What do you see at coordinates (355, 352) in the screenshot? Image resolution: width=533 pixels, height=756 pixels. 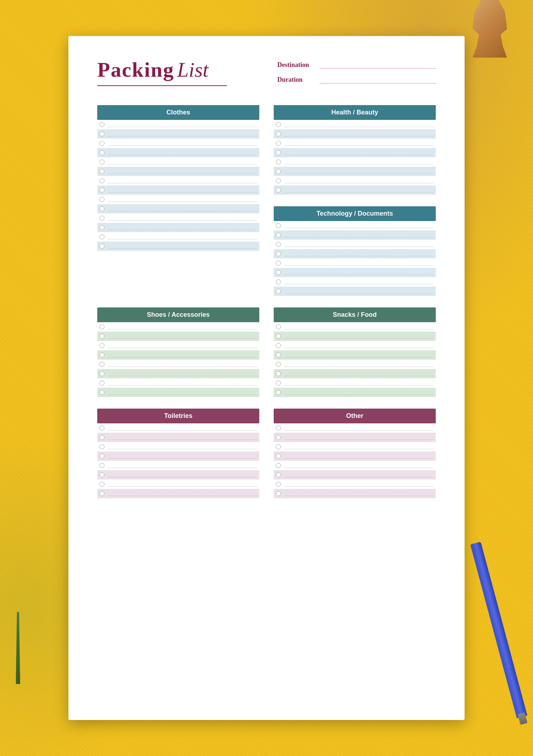 I see `category-snacks-food: Snacks / Food` at bounding box center [355, 352].